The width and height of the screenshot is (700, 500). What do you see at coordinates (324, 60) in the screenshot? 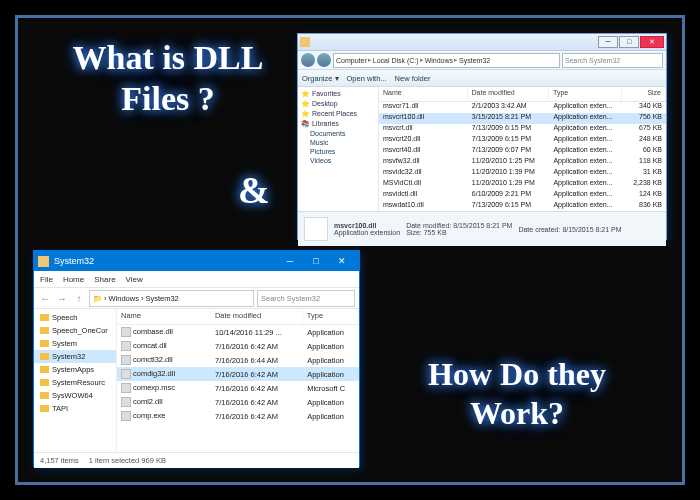
I see `nav-forward-icon` at bounding box center [324, 60].